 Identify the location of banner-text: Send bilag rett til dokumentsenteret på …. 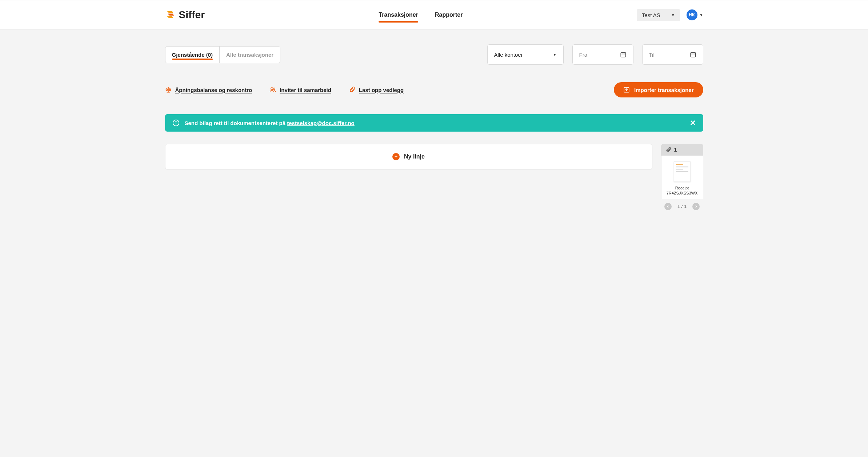
(270, 123).